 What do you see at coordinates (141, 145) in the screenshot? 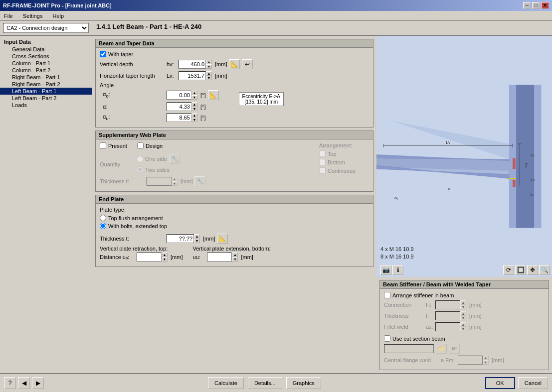
I see `design-checkbox` at bounding box center [141, 145].